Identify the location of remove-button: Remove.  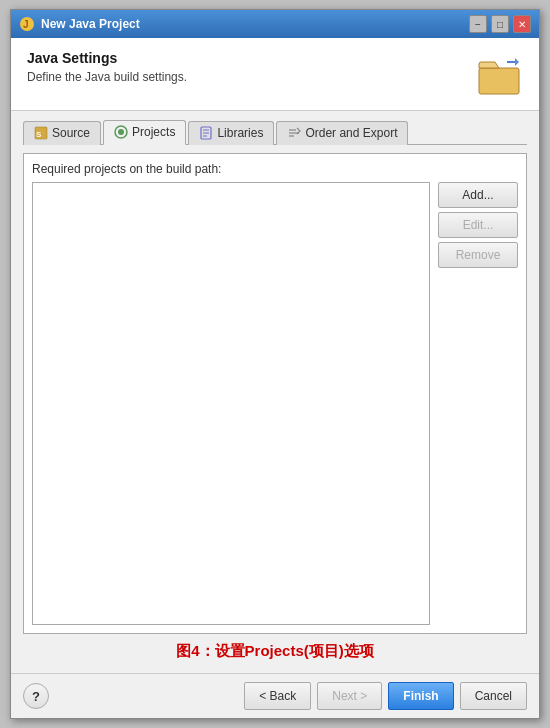
(478, 255).